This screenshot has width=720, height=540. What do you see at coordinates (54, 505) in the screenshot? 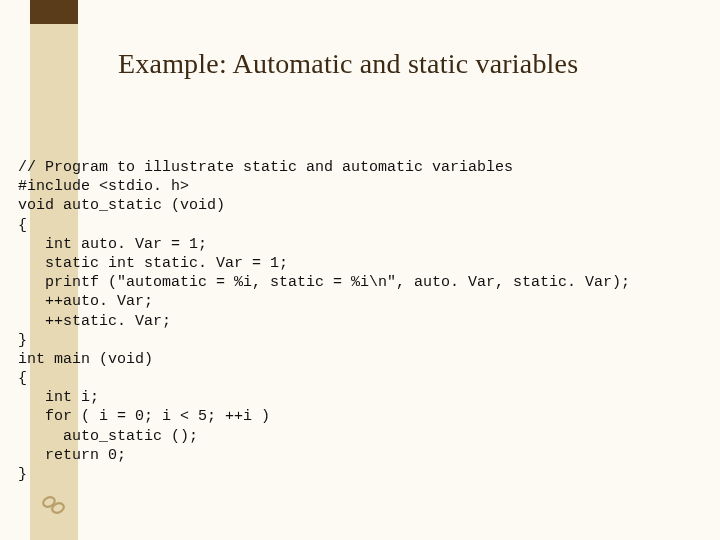
I see `chain-link-icon` at bounding box center [54, 505].